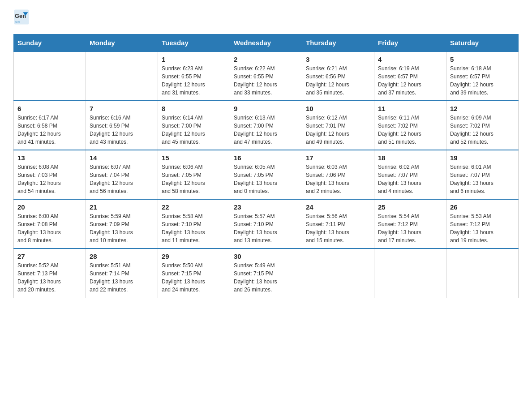 The height and width of the screenshot is (411, 532). I want to click on day-info: Sunrise: 6:18 AM Sunset: 6:57 PM Dayligh…, so click(482, 81).